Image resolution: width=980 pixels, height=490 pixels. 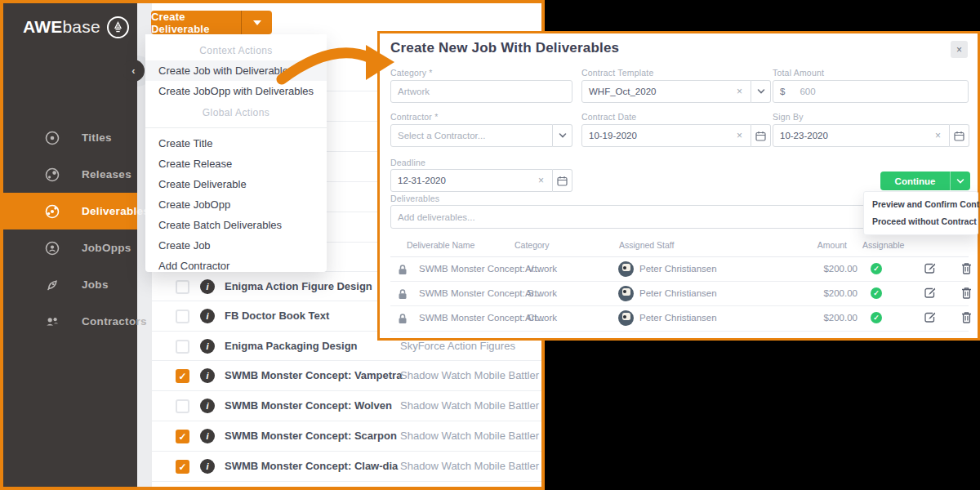 I want to click on sign-by-calendar-button, so click(x=960, y=136).